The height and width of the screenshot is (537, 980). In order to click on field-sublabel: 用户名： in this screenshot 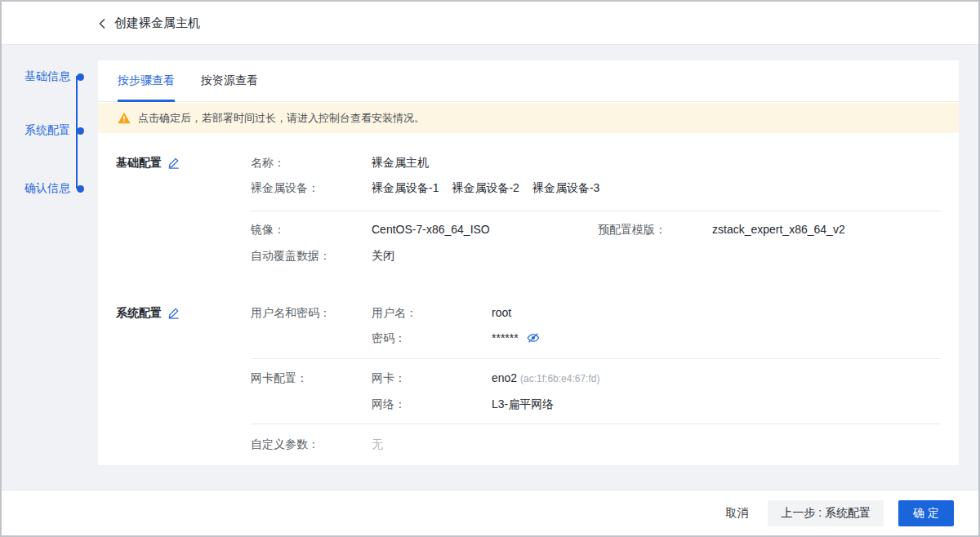, I will do `click(394, 313)`.